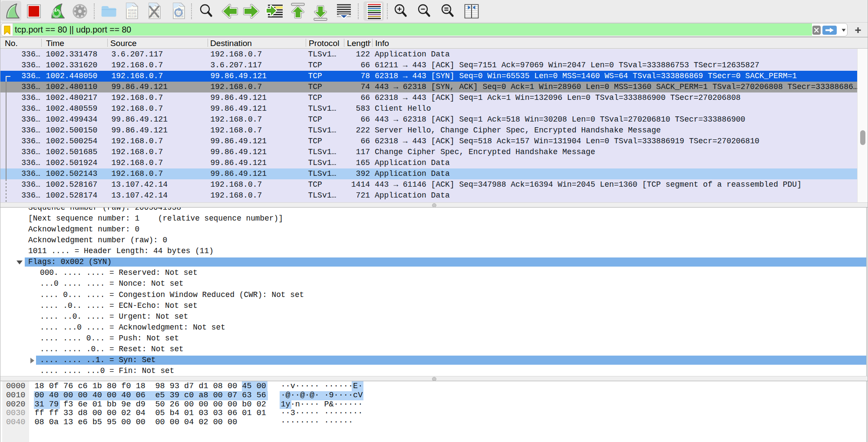 The width and height of the screenshot is (868, 442). Describe the element at coordinates (132, 10) in the screenshot. I see `svg-text: 01010` at that location.